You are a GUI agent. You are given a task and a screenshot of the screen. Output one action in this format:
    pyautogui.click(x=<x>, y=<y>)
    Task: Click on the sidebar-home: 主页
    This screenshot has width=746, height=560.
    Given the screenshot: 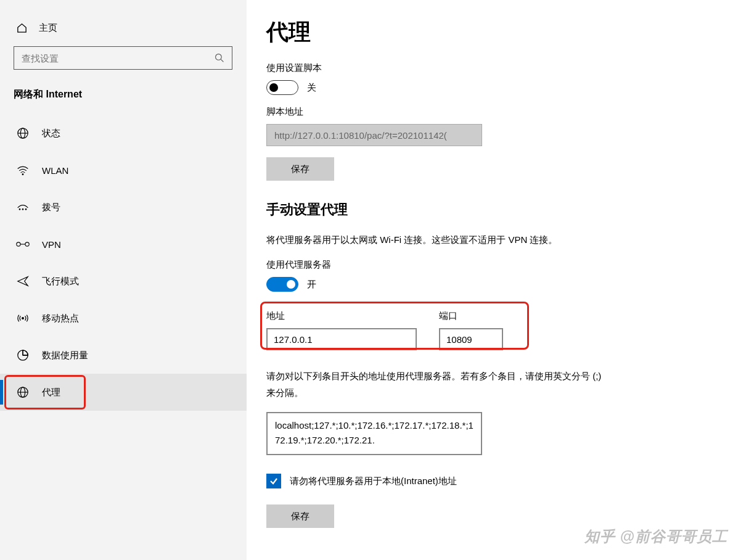 What is the action you would take?
    pyautogui.click(x=123, y=32)
    